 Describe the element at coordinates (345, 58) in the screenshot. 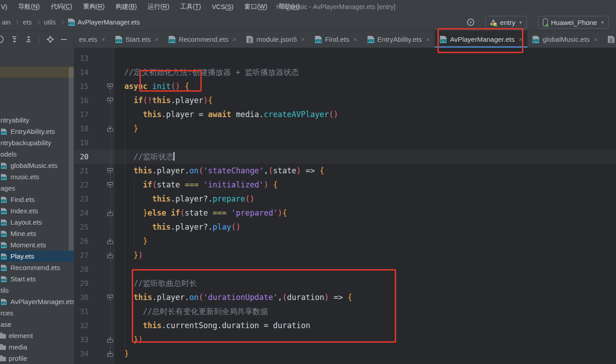

I see `code-line-13: 13` at that location.